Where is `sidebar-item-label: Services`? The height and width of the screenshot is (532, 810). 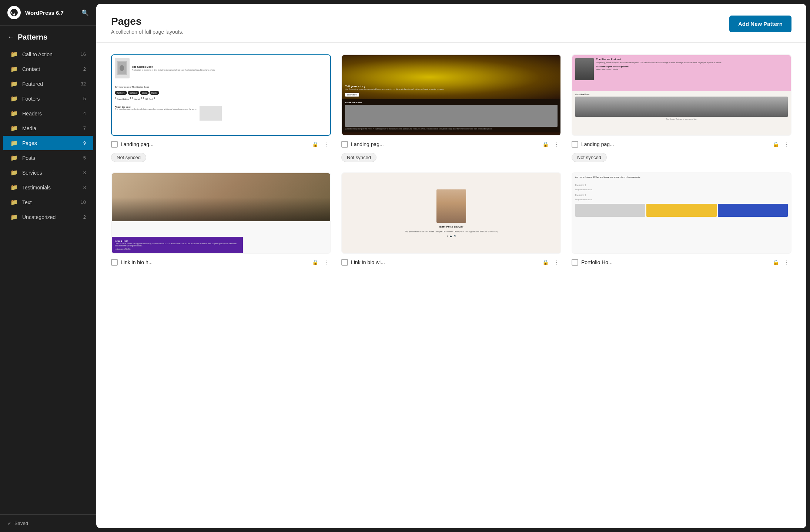
sidebar-item-label: Services is located at coordinates (50, 173).